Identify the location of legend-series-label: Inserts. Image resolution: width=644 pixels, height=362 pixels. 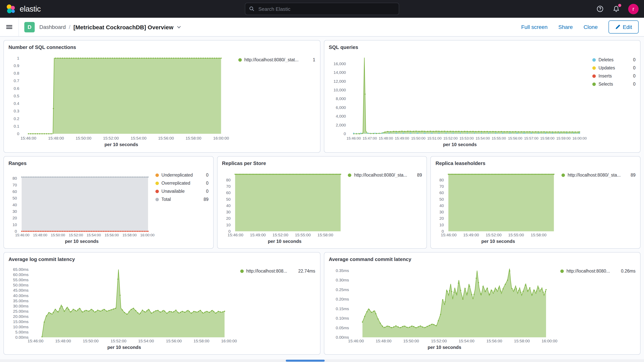
(613, 76).